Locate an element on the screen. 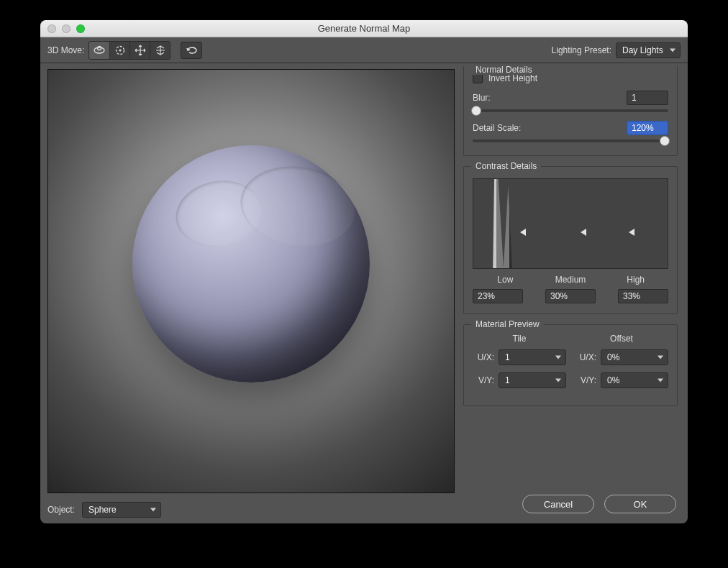  pan-tool-button is located at coordinates (140, 50).